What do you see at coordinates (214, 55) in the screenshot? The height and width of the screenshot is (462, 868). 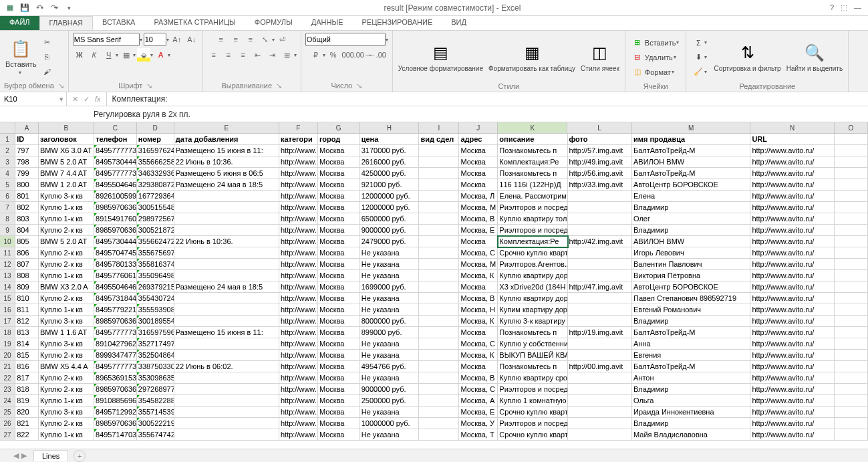 I see `align-left-icon: ≡` at bounding box center [214, 55].